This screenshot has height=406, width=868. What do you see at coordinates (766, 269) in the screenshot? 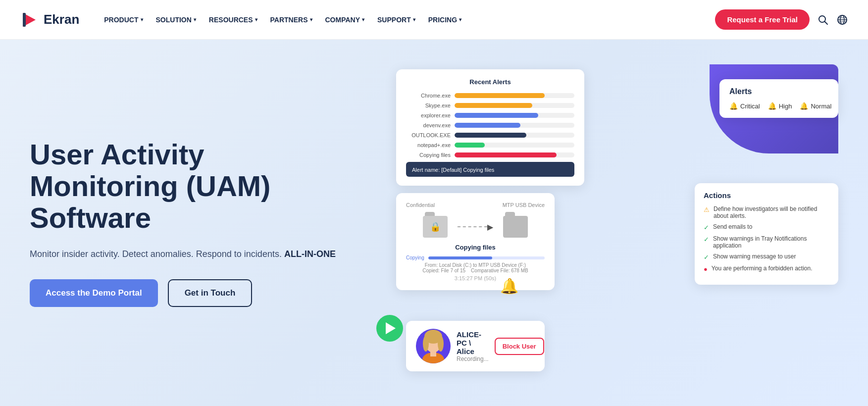
I see `action-item: ● You are performing a forbidden action.` at bounding box center [766, 269].